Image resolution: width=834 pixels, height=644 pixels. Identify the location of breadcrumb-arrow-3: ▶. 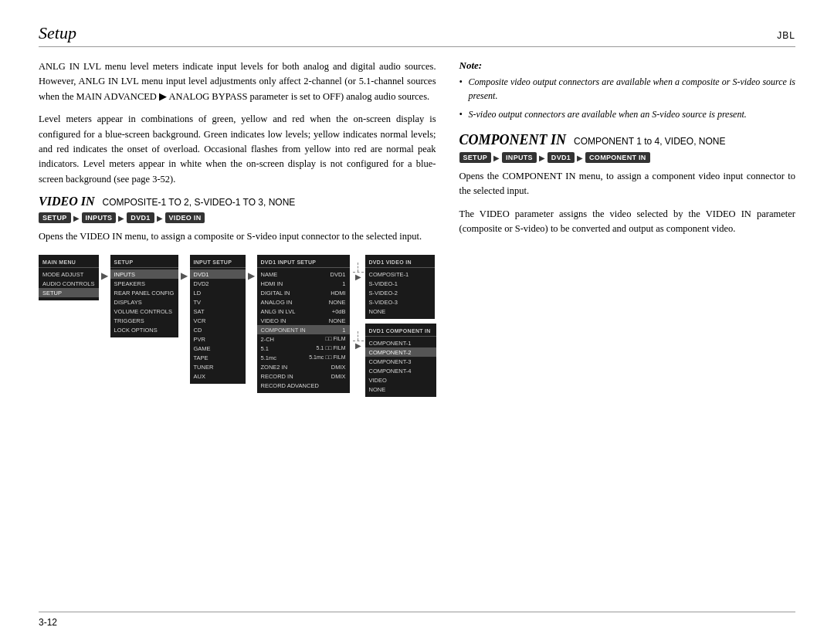
(160, 218).